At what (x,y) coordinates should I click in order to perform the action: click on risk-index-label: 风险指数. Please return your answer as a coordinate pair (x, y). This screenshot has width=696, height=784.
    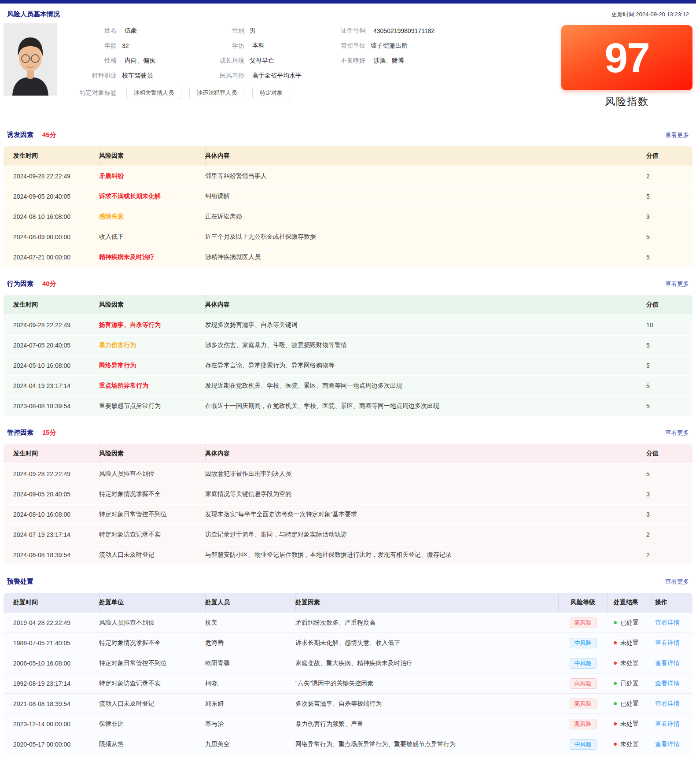
    Looking at the image, I should click on (627, 101).